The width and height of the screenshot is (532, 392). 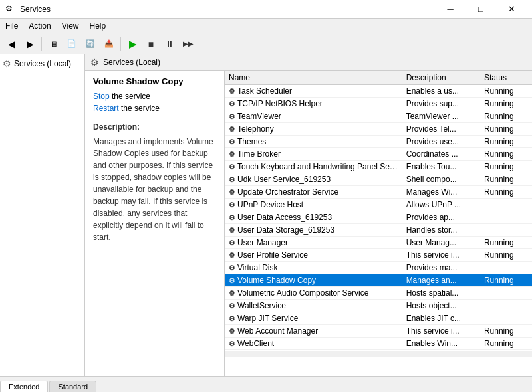 I want to click on stop-service-link: Stop, so click(x=101, y=96).